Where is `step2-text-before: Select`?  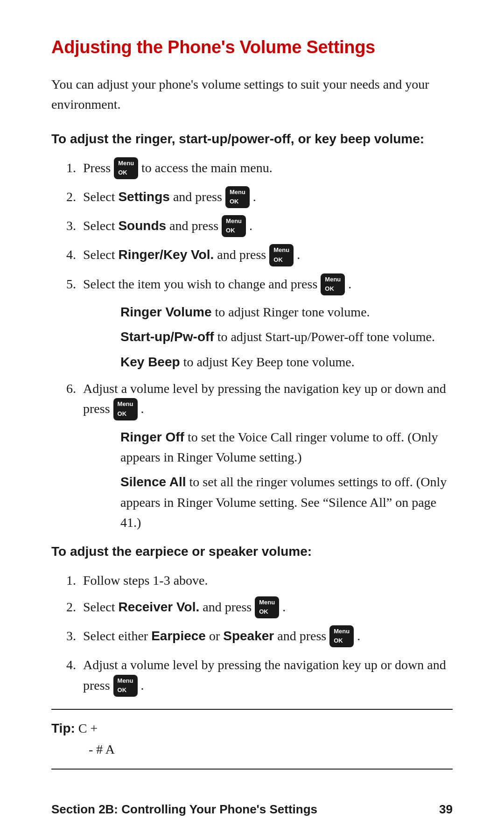 step2-text-before: Select is located at coordinates (101, 197).